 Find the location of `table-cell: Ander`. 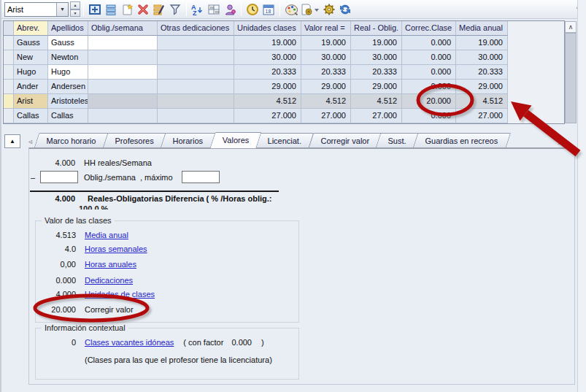

table-cell: Ander is located at coordinates (31, 87).